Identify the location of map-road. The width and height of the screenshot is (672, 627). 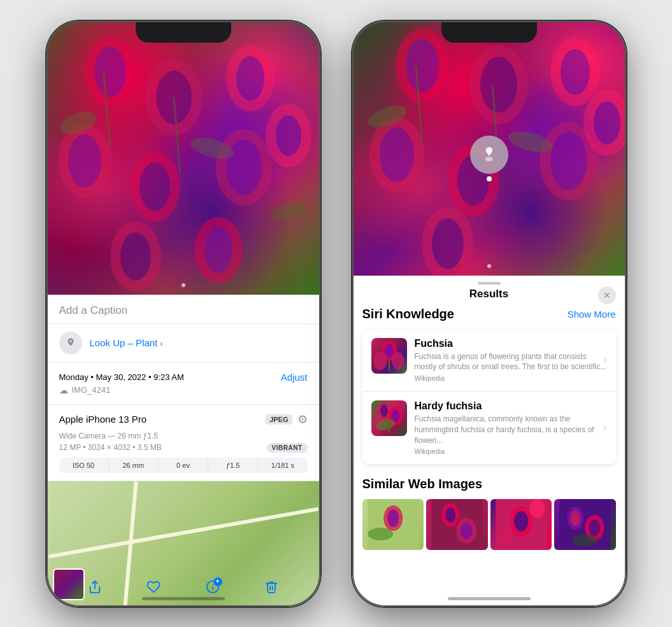
(183, 533).